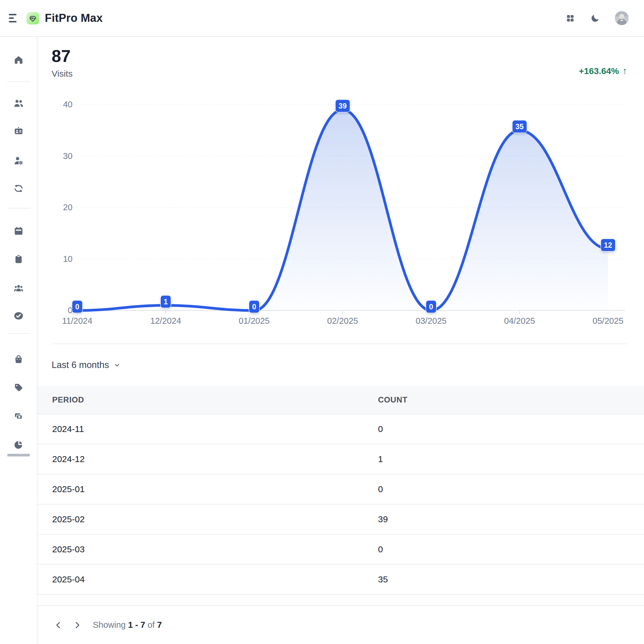 The height and width of the screenshot is (644, 644). I want to click on period-cell: 2025-02, so click(208, 519).